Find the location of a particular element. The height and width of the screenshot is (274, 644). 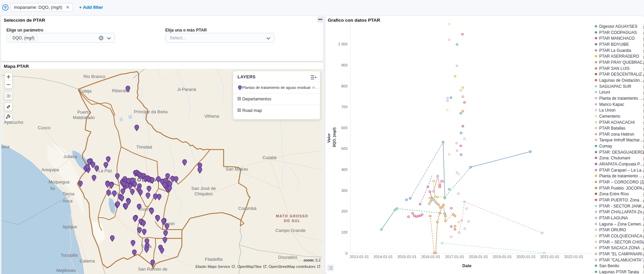

svg-text: 0 is located at coordinates (346, 253).